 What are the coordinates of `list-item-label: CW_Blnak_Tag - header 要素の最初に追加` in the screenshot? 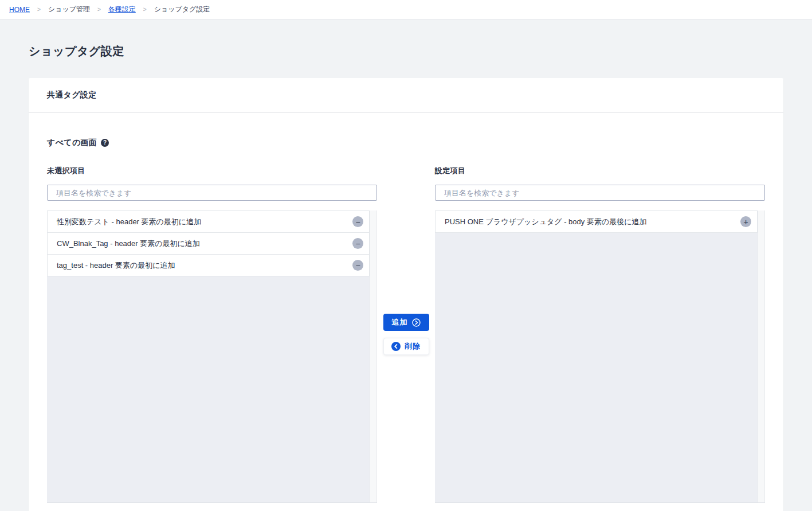 It's located at (128, 244).